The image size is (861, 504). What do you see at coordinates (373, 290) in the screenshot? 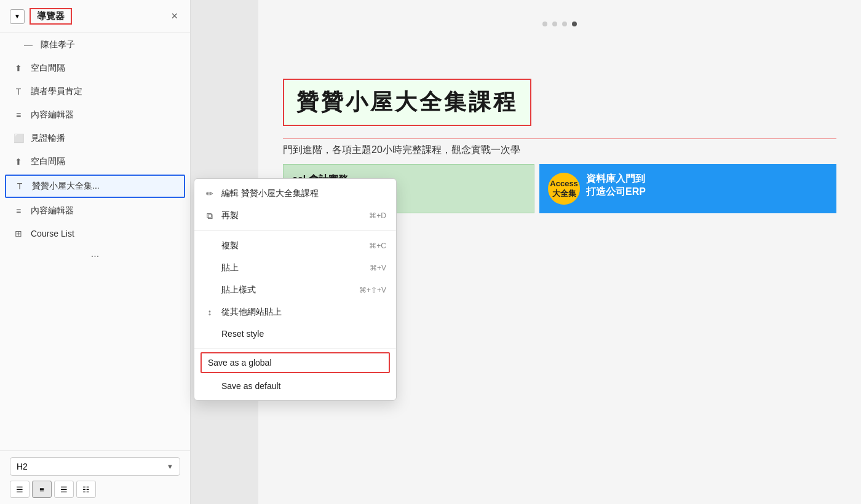
I see `paste-style-shortcut: ⌘+⇧+V` at bounding box center [373, 290].